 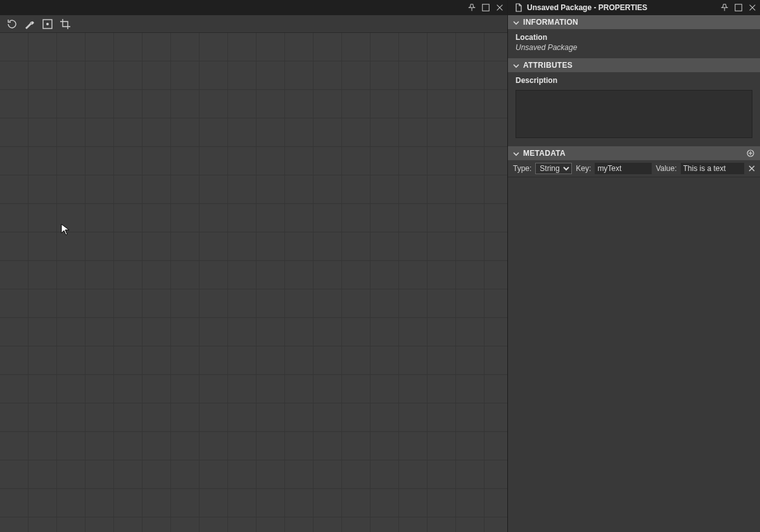 I want to click on add-metadata-icon, so click(x=750, y=153).